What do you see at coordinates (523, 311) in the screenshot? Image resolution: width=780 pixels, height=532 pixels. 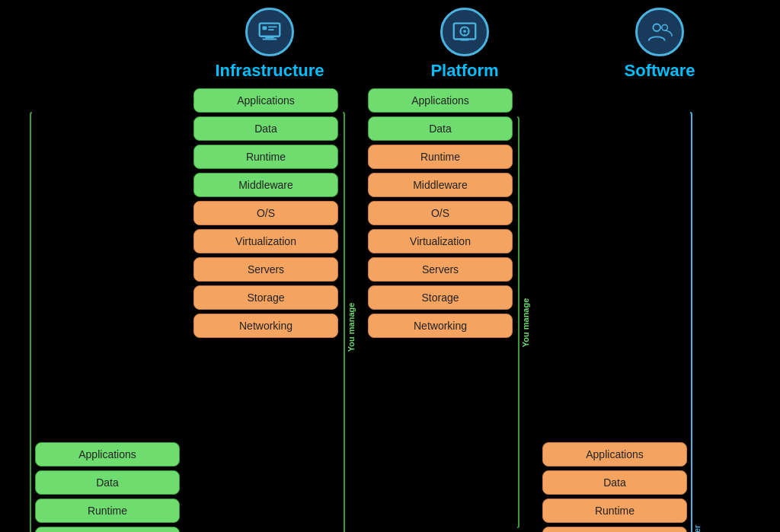 I see `platform-you-manage-bracket: You manage` at bounding box center [523, 311].